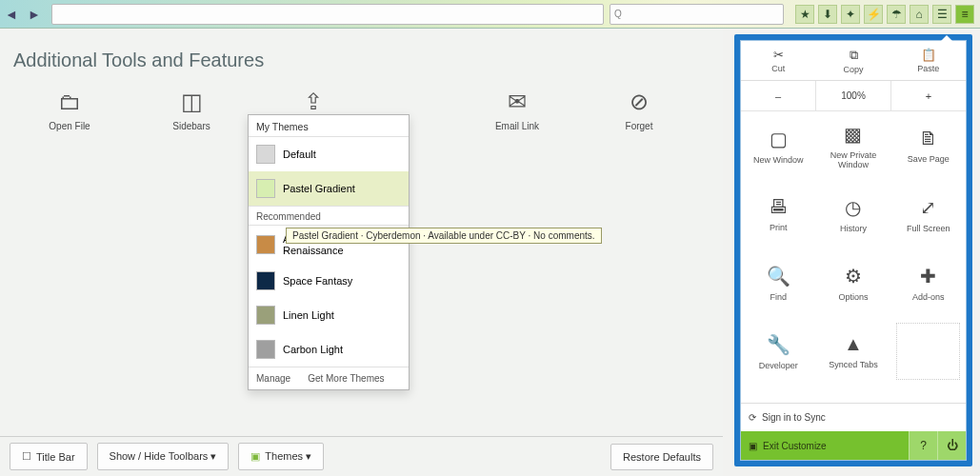 This screenshot has height=476, width=980. Describe the element at coordinates (313, 102) in the screenshot. I see `share-icon: ⇪` at that location.